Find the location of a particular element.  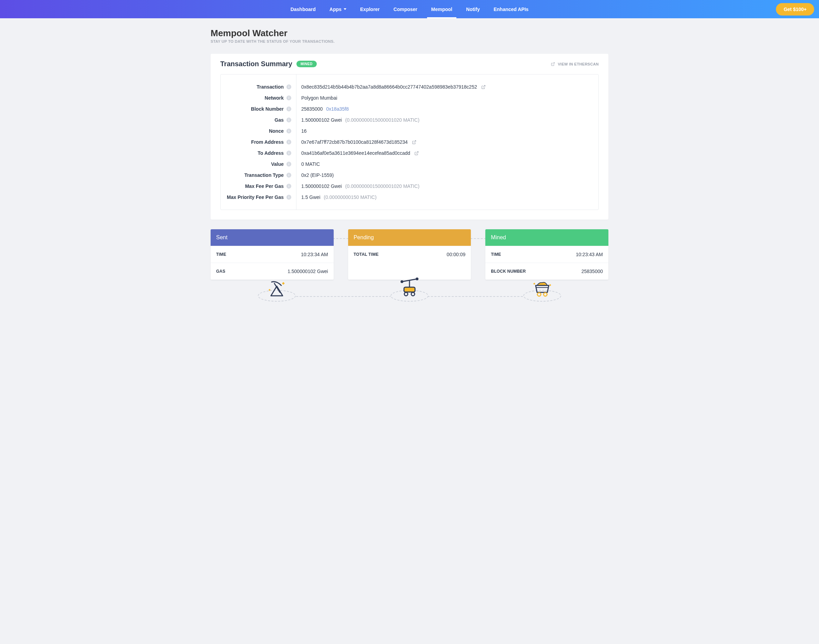

value-to-address: 0xa41b6af0e5a3611e3694ee14ecefea85ad0cca… is located at coordinates (356, 153).